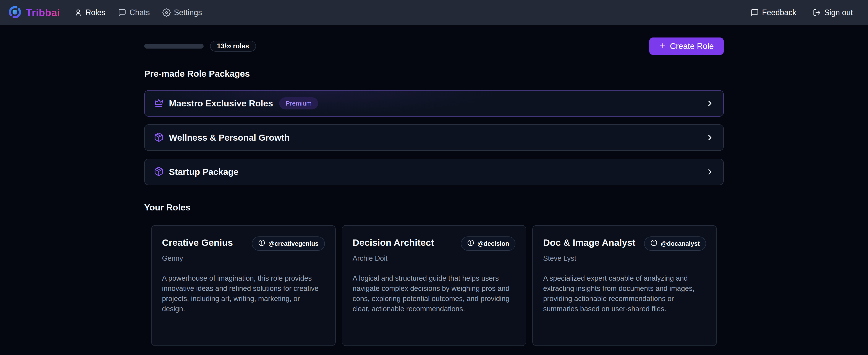 The image size is (868, 355). I want to click on brand: Tribbai, so click(34, 13).